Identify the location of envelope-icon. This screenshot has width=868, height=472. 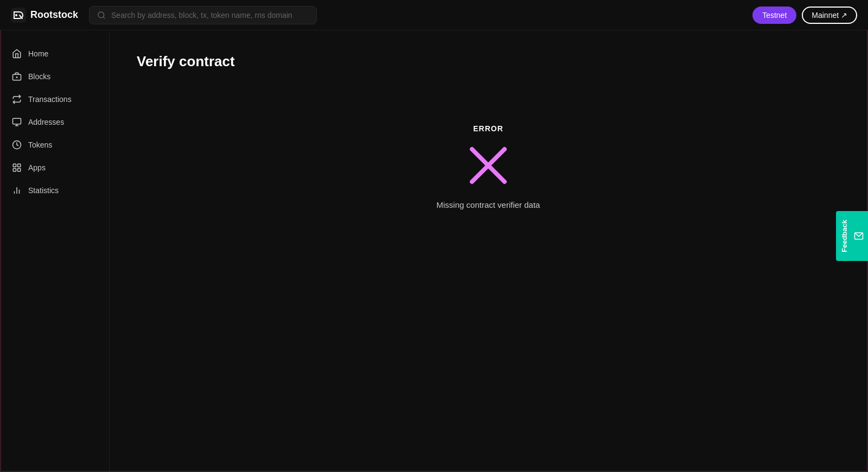
(859, 236).